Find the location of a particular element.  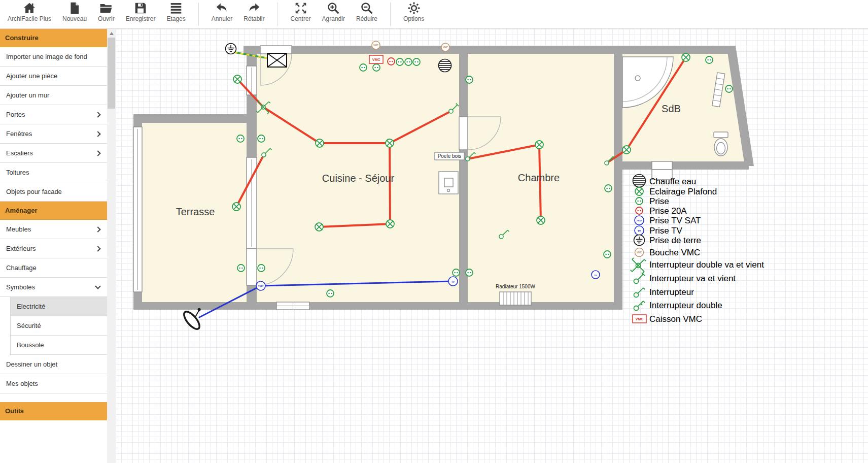

scrollbar-up-arrow is located at coordinates (112, 34).